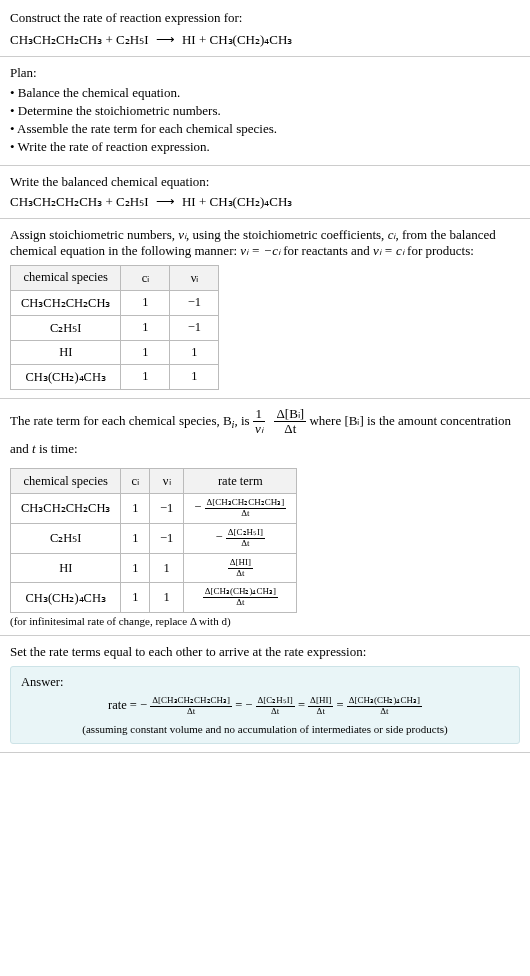 The height and width of the screenshot is (976, 530). Describe the element at coordinates (290, 422) in the screenshot. I see `delta-b-over-delta-t: Δ[Bᵢ] Δt` at that location.